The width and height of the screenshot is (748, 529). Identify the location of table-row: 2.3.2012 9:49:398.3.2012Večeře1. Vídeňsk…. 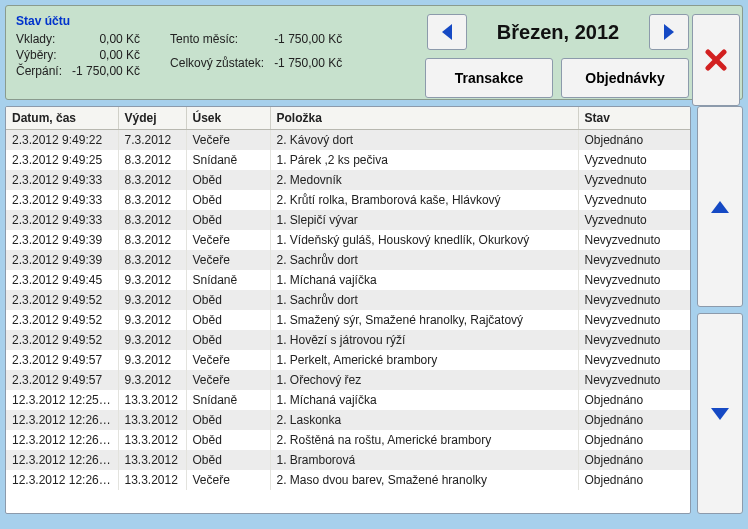
(348, 240).